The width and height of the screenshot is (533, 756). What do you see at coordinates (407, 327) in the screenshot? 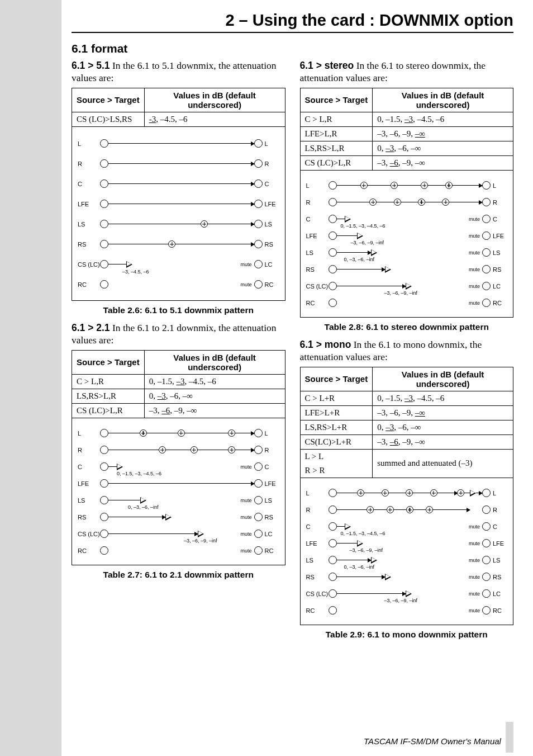
I see `caption-28: Table 2.8: 6.1 to stereo downmix pattern` at bounding box center [407, 327].